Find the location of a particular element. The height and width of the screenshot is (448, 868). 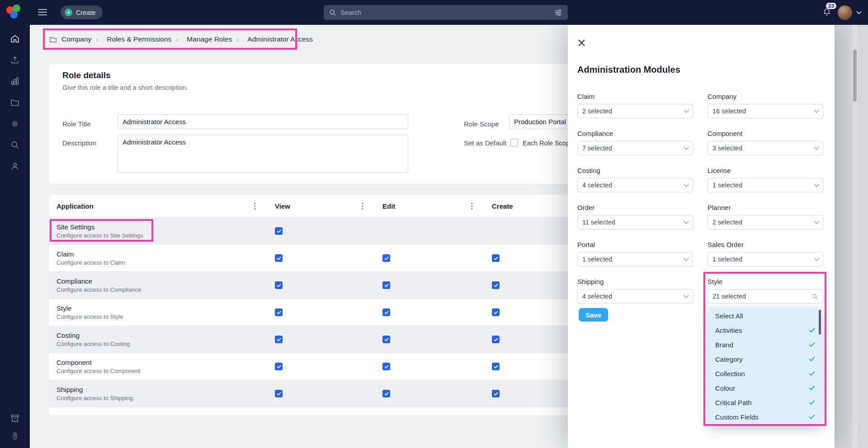

module-select-label: Sales Order is located at coordinates (765, 245).